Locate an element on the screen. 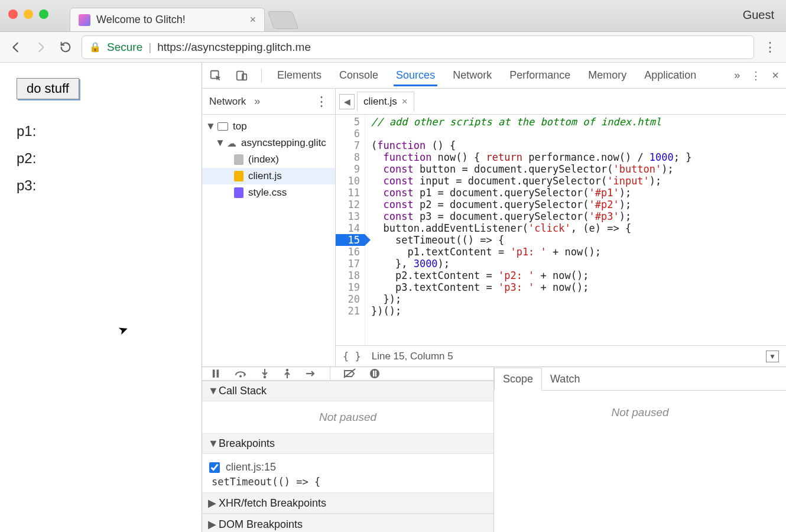 The width and height of the screenshot is (786, 532). line-gutter: 56789101112131415161718192021 is located at coordinates (350, 230).